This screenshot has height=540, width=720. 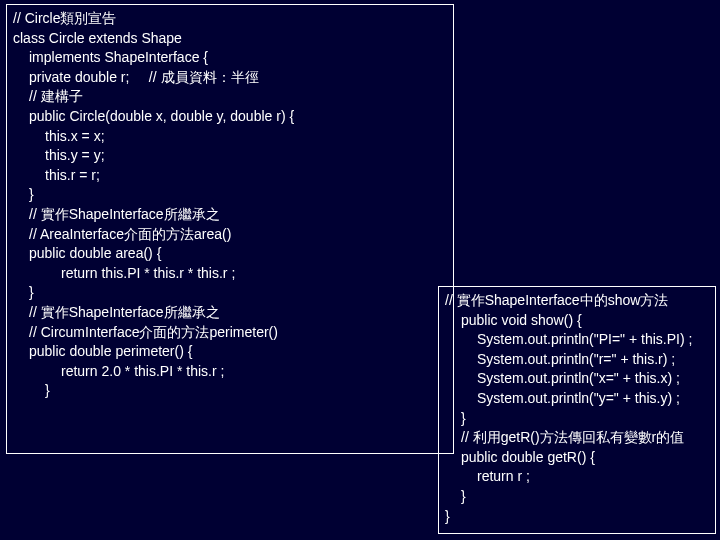 What do you see at coordinates (230, 58) in the screenshot?
I see `code-line: implements ShapeInterface {` at bounding box center [230, 58].